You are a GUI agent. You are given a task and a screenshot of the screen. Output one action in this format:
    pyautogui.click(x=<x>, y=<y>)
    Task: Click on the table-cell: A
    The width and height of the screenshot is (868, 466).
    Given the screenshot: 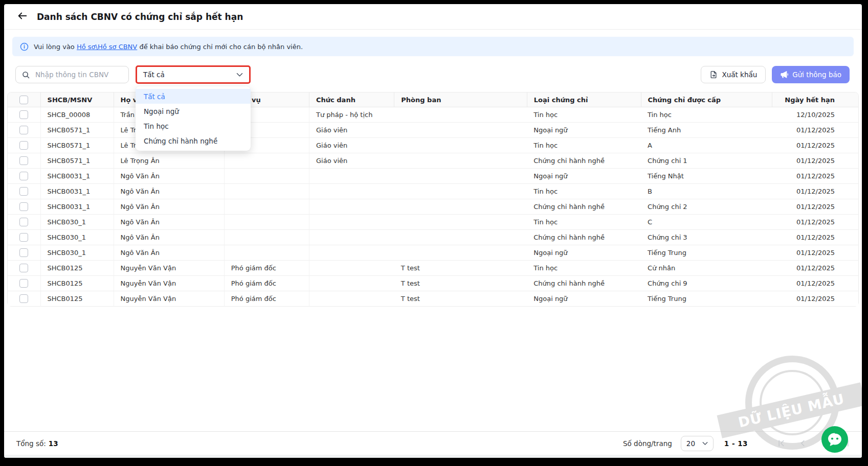 What is the action you would take?
    pyautogui.click(x=706, y=146)
    